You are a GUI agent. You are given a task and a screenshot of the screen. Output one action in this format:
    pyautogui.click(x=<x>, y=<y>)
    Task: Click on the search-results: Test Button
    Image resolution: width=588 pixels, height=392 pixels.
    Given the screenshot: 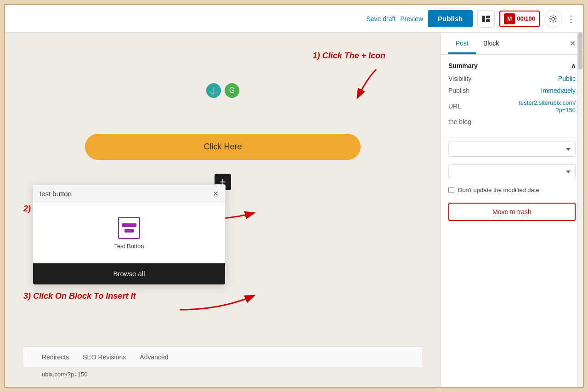 What is the action you would take?
    pyautogui.click(x=129, y=233)
    